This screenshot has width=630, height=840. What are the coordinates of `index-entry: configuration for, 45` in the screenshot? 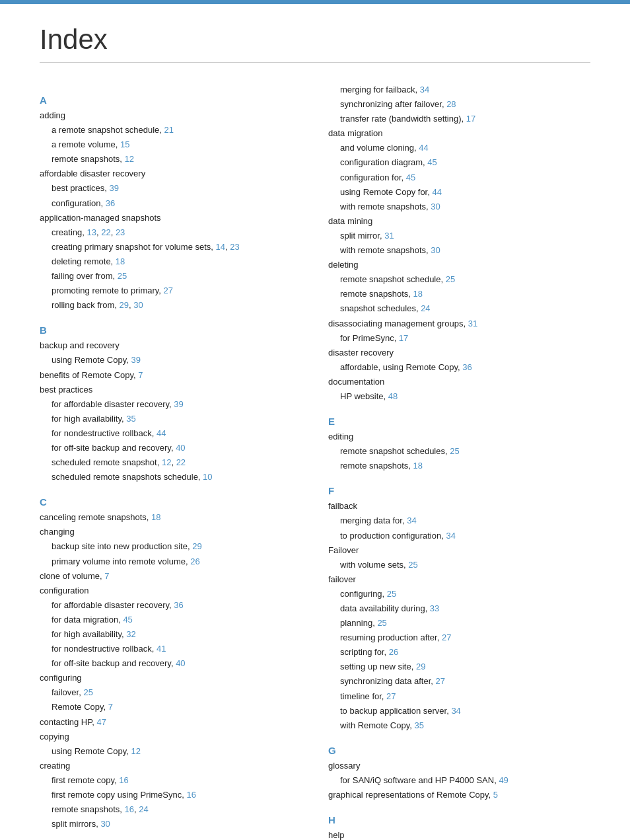 It's located at (460, 178).